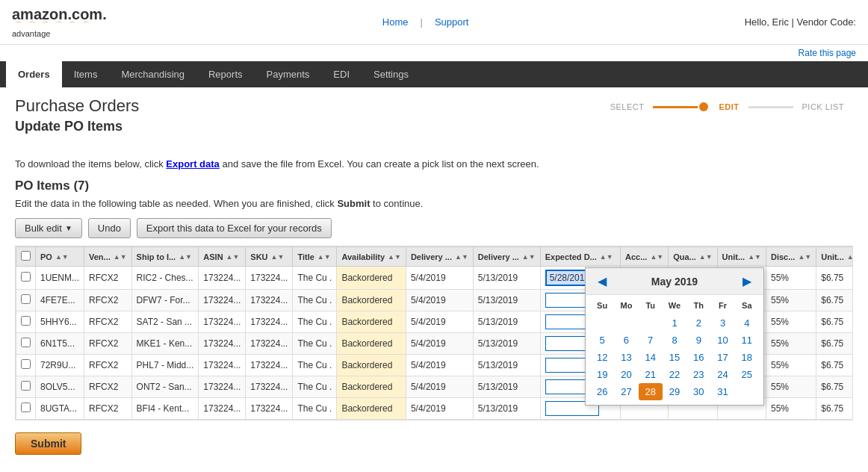  What do you see at coordinates (372, 278) in the screenshot?
I see `row-avail-0: Backordered` at bounding box center [372, 278].